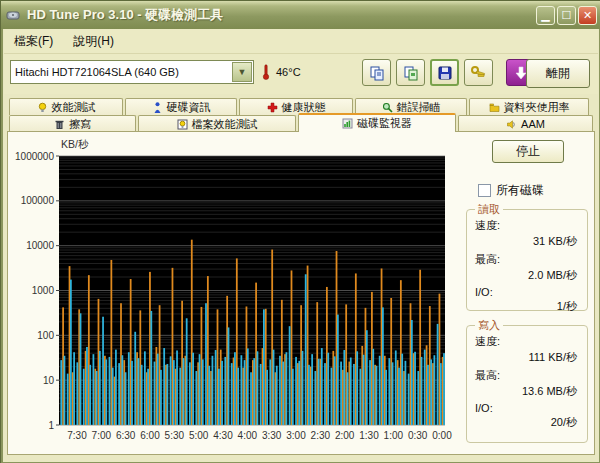 The height and width of the screenshot is (463, 600). I want to click on svg-text: 1000000, so click(34, 156).